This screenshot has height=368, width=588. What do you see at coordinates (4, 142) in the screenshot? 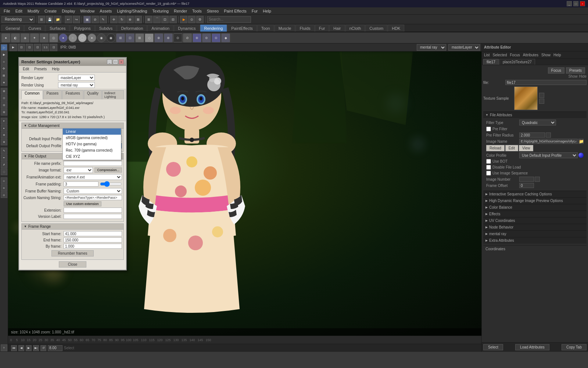
I see `lt-btn14: ⊗` at bounding box center [4, 142].